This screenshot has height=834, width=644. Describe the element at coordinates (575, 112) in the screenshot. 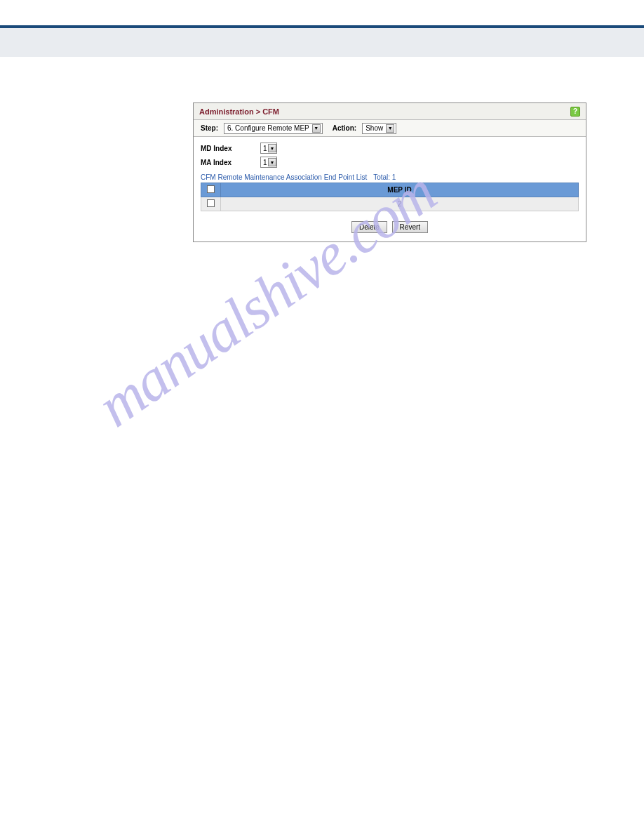

I see `help-icon: ?` at that location.